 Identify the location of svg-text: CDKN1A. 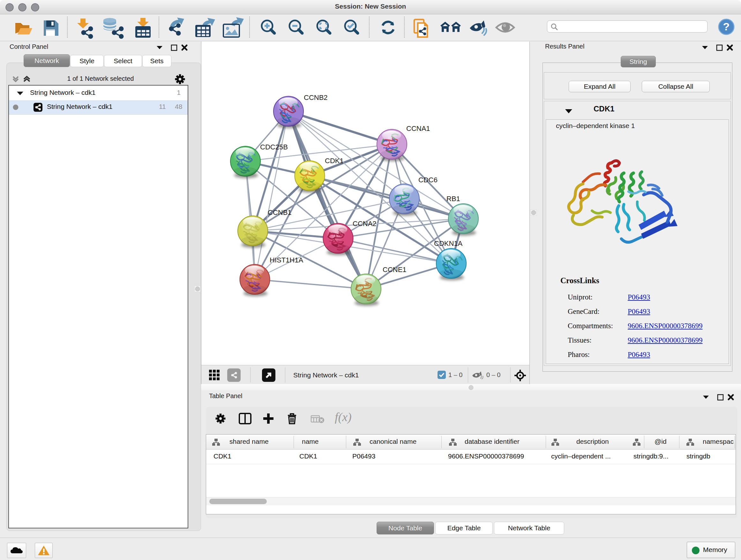
(448, 243).